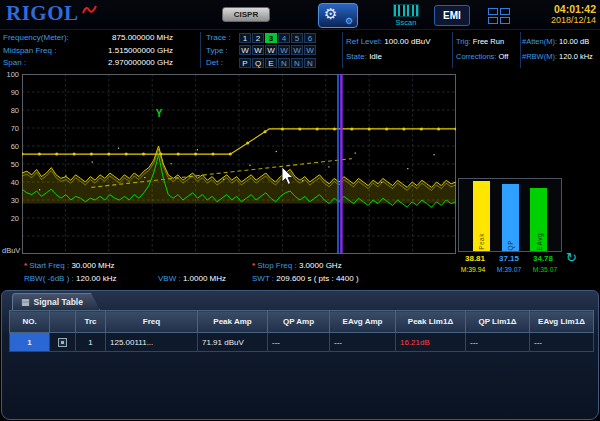 This screenshot has height=421, width=600. I want to click on cell-qp-lim: ---, so click(498, 342).